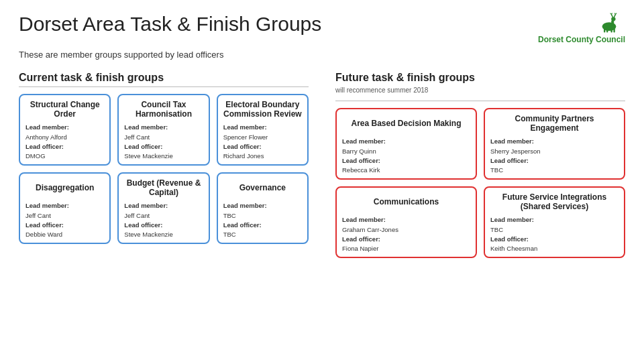  I want to click on subtitle: These are member groups supported by lea…, so click(322, 55).